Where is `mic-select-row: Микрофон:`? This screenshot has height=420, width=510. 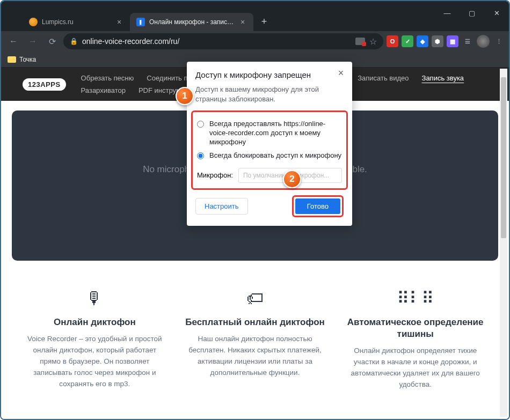 mic-select-row: Микрофон: is located at coordinates (269, 175).